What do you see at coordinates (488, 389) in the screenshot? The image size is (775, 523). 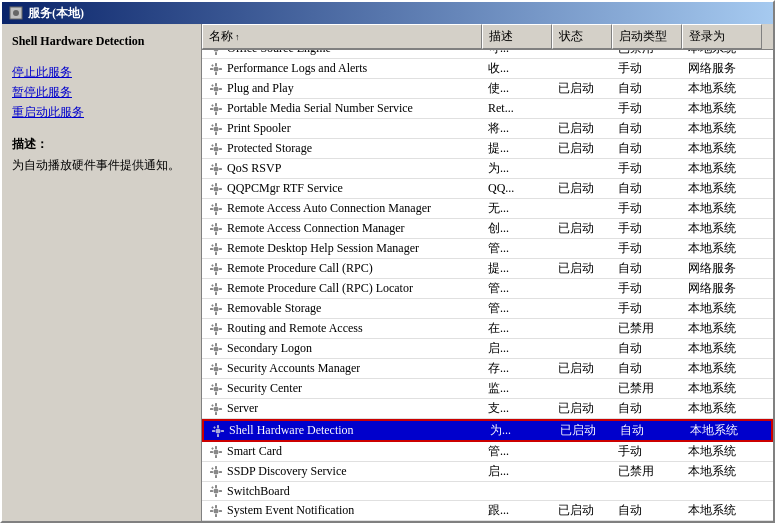 I see `table-row: Security Center监...已禁用本地系统` at bounding box center [488, 389].